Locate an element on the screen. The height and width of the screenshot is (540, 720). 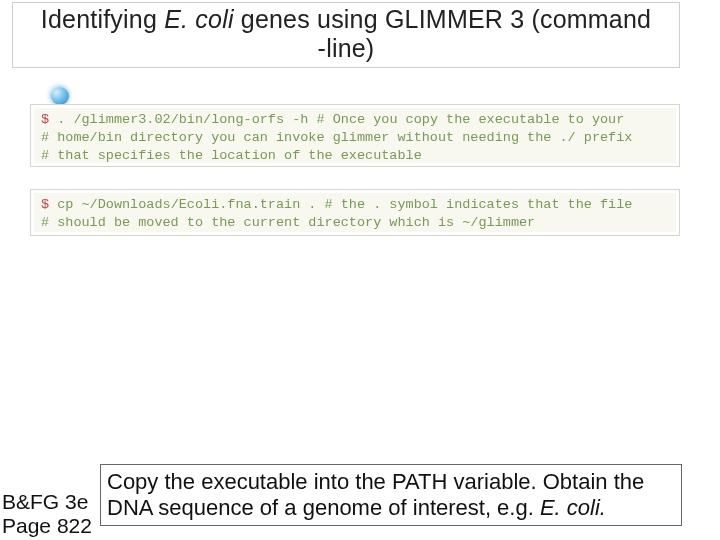
shell-command: cp ~/Downloads/Ecoli.fna.train . is located at coordinates (182, 204).